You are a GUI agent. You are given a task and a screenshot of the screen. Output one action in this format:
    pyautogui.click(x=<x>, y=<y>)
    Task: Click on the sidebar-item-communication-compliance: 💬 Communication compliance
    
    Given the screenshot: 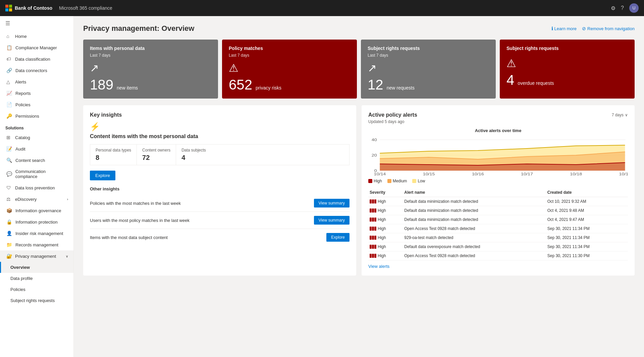 What is the action you would take?
    pyautogui.click(x=37, y=174)
    